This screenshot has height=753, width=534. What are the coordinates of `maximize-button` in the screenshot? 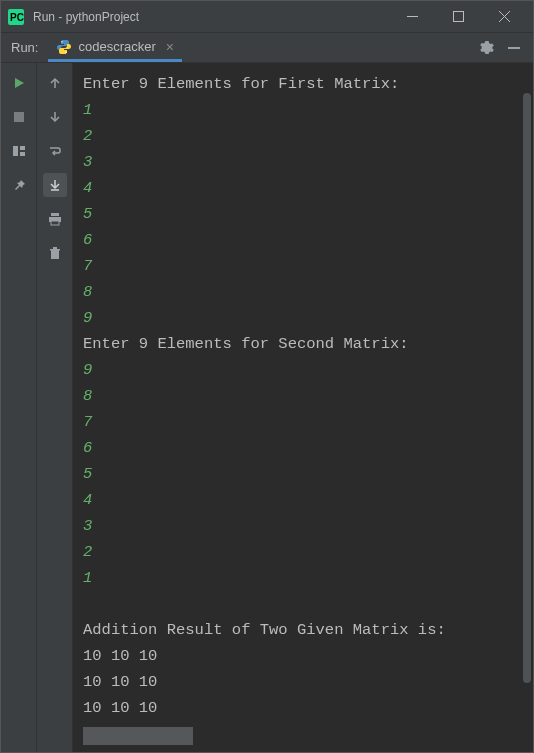 It's located at (458, 17).